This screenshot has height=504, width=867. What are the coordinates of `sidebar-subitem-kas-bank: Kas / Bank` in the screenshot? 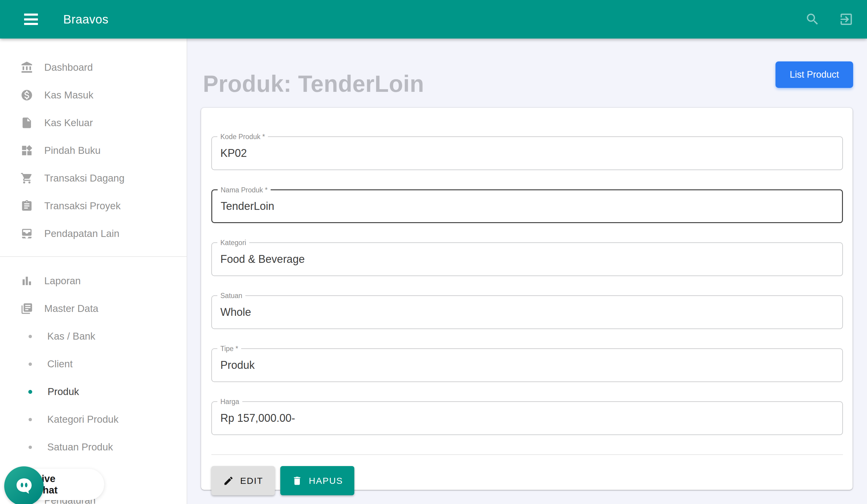 It's located at (93, 336).